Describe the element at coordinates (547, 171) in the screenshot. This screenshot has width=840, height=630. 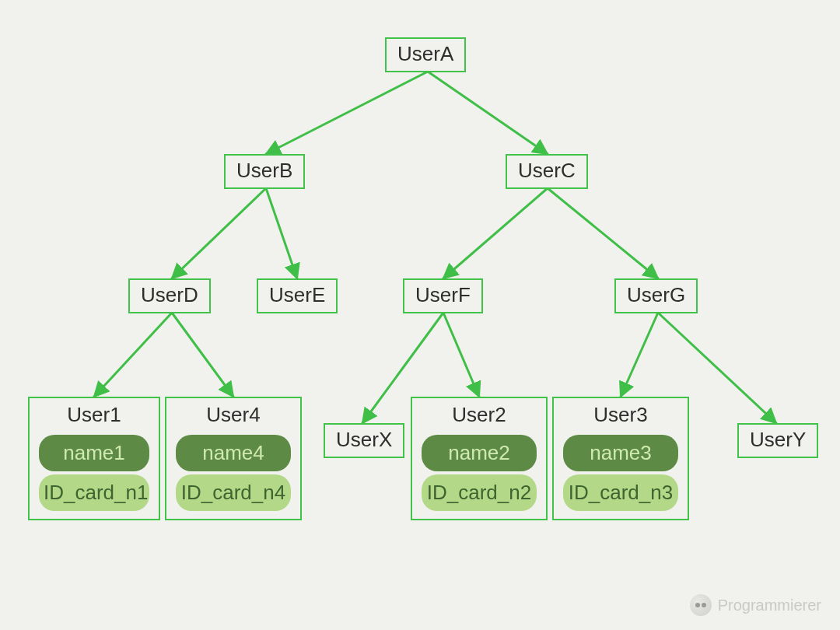
I see `node-user-c: UserC` at that location.